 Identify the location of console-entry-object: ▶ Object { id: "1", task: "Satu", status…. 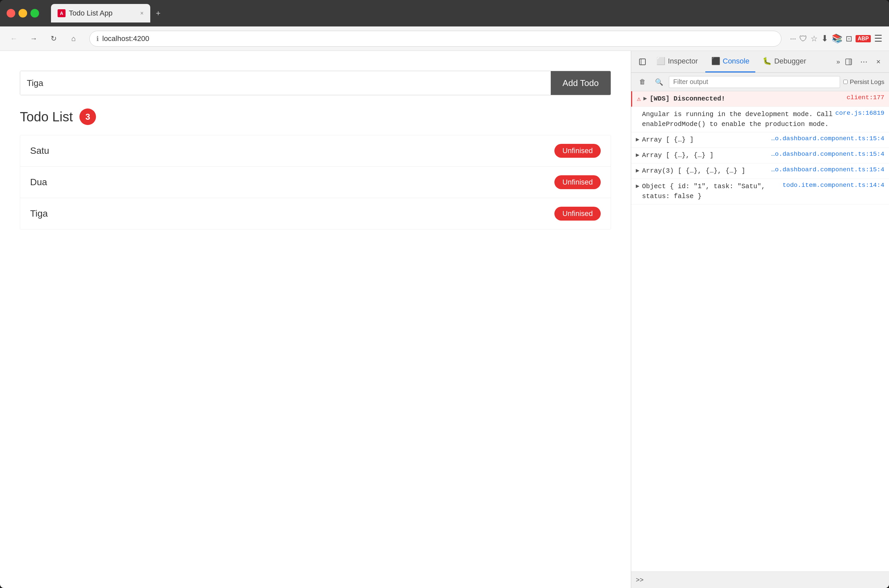
(760, 192).